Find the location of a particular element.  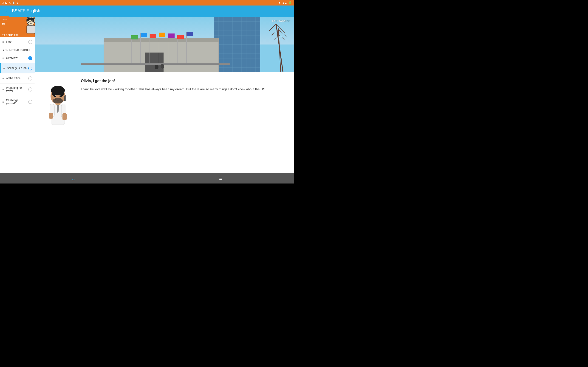

status-right: ▼ ▲▲ 🔋 is located at coordinates (285, 3).